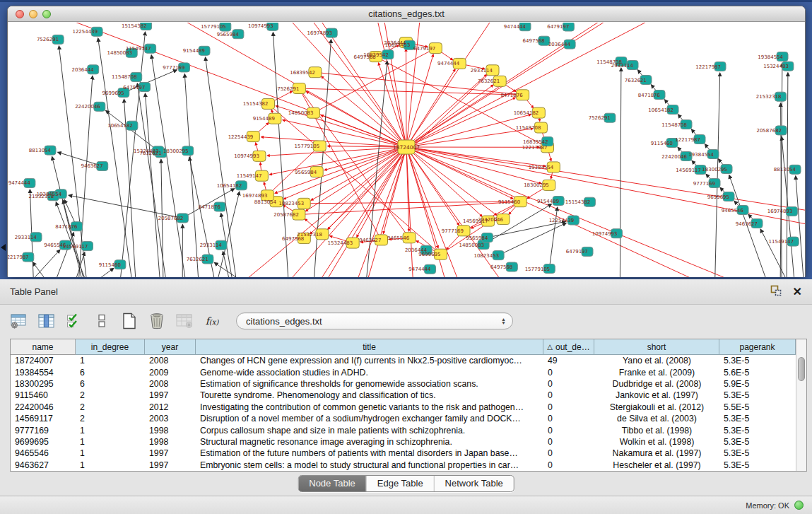 The width and height of the screenshot is (812, 514). Describe the element at coordinates (403, 361) in the screenshot. I see `table-row: 1872400712008Changes of HCN gene express…` at that location.